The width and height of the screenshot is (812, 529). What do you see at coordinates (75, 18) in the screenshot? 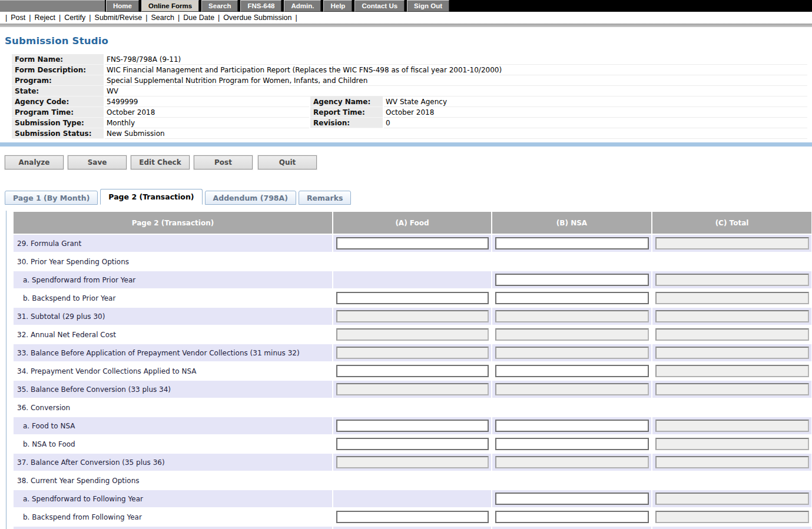
I see `action-link-certify: Certify` at bounding box center [75, 18].